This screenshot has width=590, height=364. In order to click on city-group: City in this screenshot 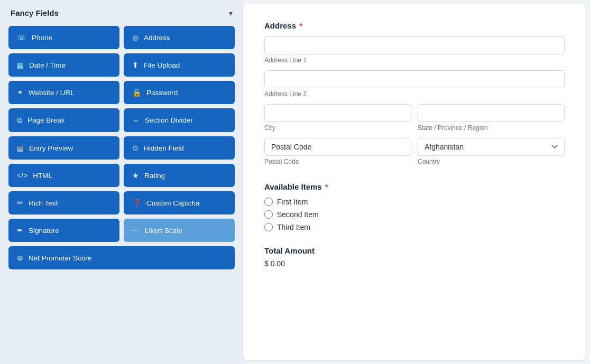, I will do `click(338, 118)`.